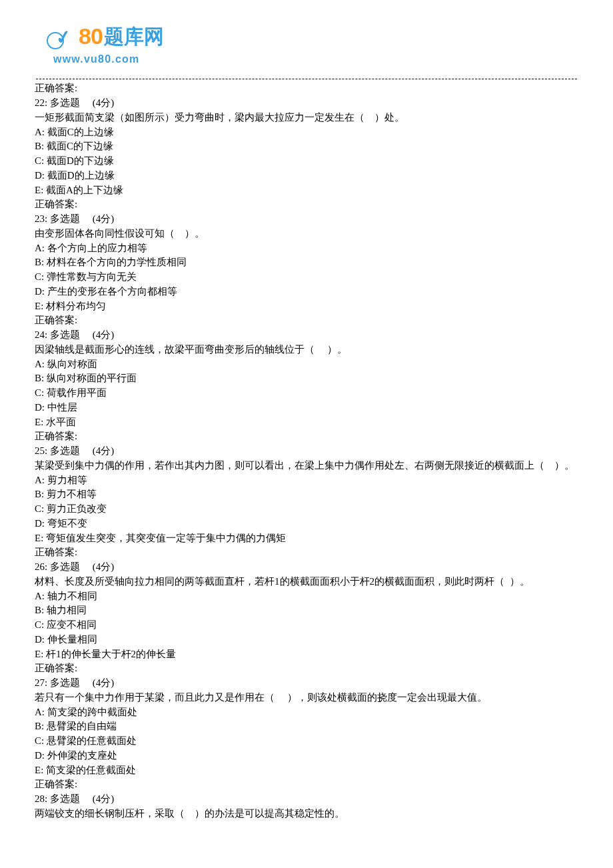 The image size is (613, 868). Describe the element at coordinates (306, 756) in the screenshot. I see `text-line: D: 外伸梁的支座处` at that location.